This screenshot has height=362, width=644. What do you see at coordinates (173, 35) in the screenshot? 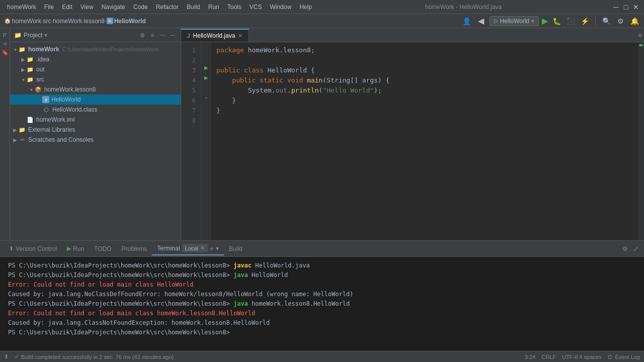
I see `minimize-panel-button: ─` at bounding box center [173, 35].